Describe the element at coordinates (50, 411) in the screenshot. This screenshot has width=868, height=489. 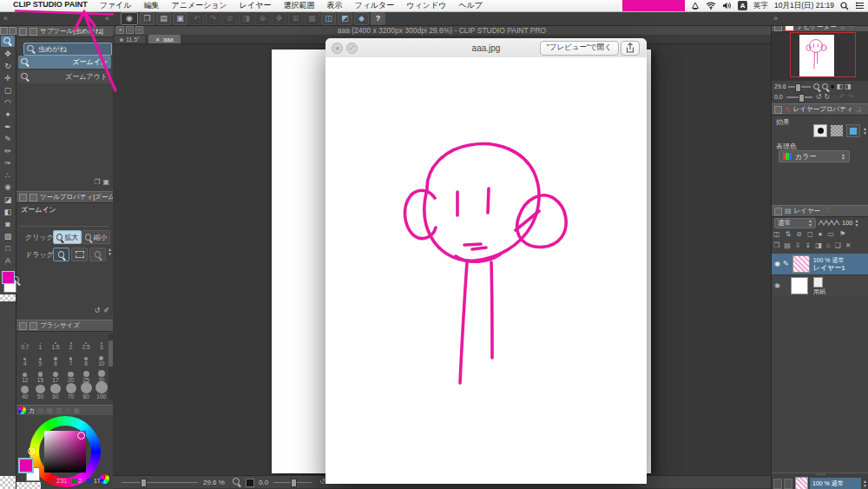
I see `color-set-tab-icon: ▦` at that location.